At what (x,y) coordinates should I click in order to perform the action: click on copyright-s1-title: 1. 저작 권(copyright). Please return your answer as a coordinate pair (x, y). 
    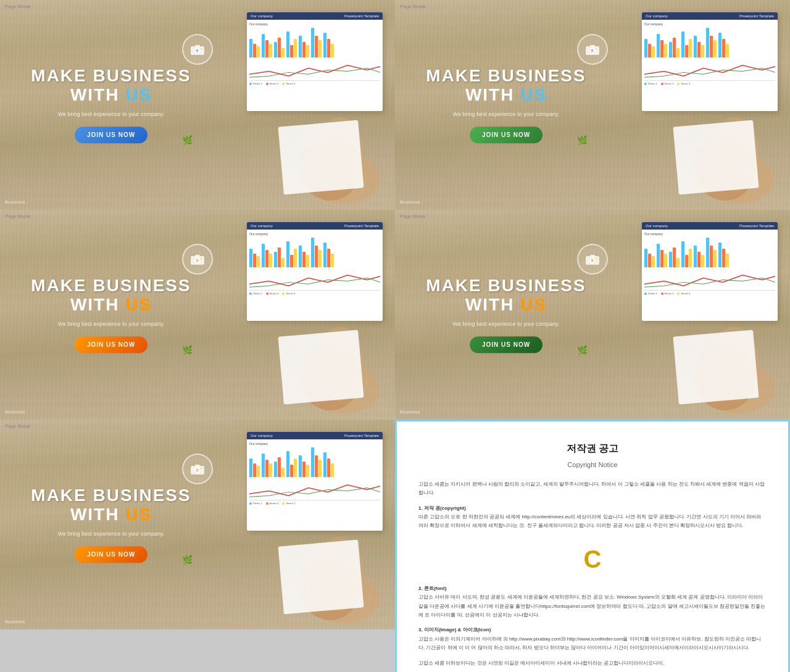
    Looking at the image, I should click on (592, 508).